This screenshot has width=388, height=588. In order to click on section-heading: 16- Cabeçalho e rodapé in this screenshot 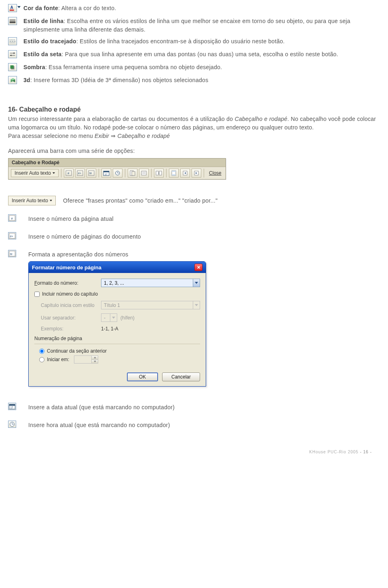, I will do `click(192, 110)`.